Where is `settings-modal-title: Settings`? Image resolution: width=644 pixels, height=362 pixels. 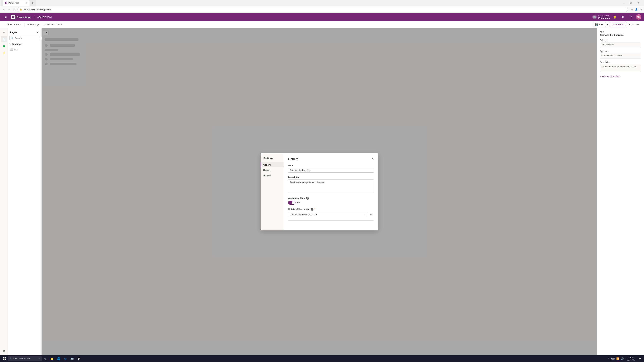 settings-modal-title: Settings is located at coordinates (272, 159).